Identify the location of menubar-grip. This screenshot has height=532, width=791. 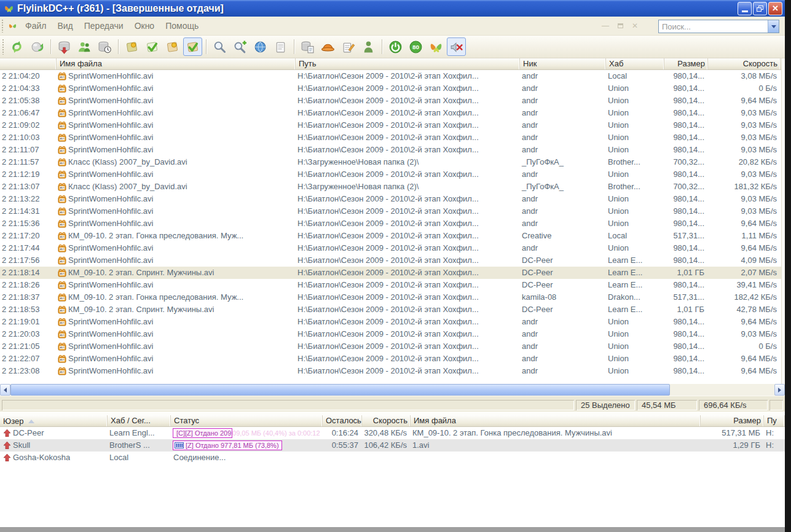
(2, 26).